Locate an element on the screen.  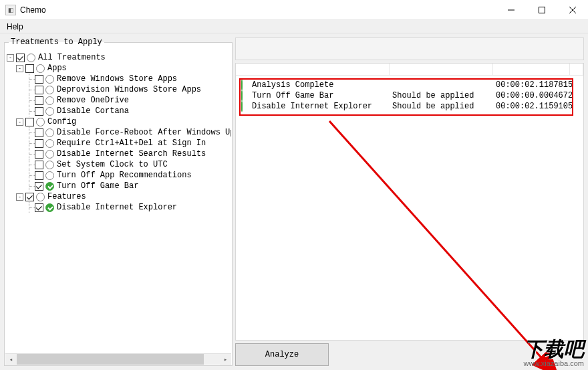
tree-horizontal-scrollbar: ◂ ▸ is located at coordinates (118, 359).